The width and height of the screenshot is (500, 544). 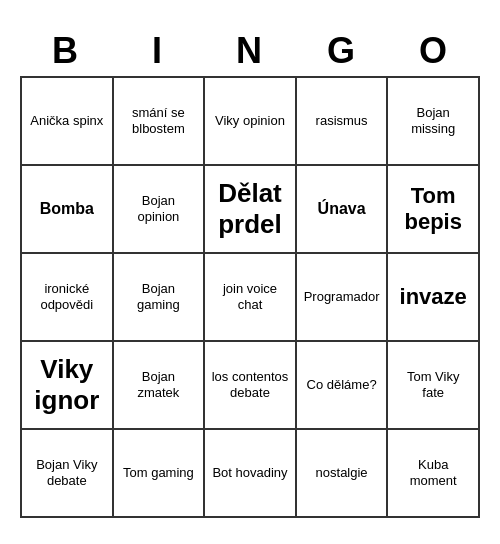 What do you see at coordinates (343, 210) in the screenshot?
I see `bingo-cell-8: Únava` at bounding box center [343, 210].